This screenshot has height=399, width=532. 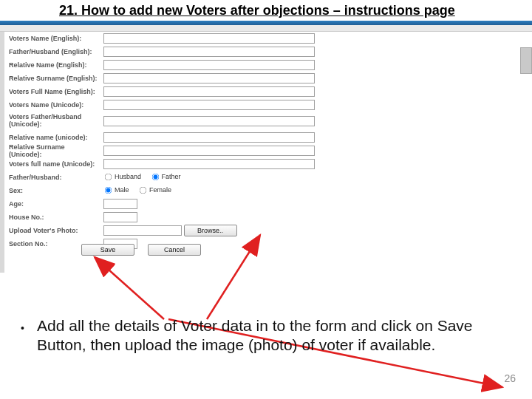 What do you see at coordinates (122, 190) in the screenshot?
I see `radio-male-label: Male` at bounding box center [122, 190].